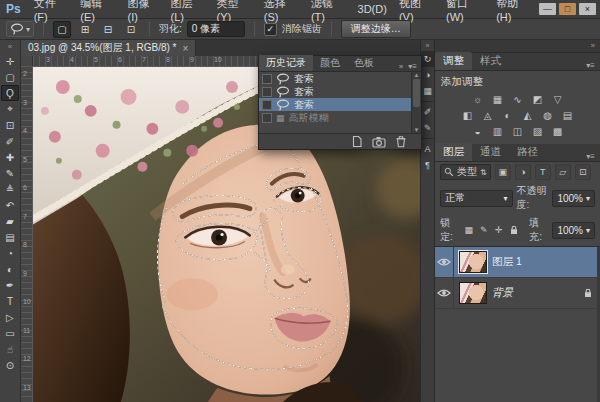 The height and width of the screenshot is (402, 600). What do you see at coordinates (428, 91) in the screenshot?
I see `swatches-panel-icon: ▦` at bounding box center [428, 91].